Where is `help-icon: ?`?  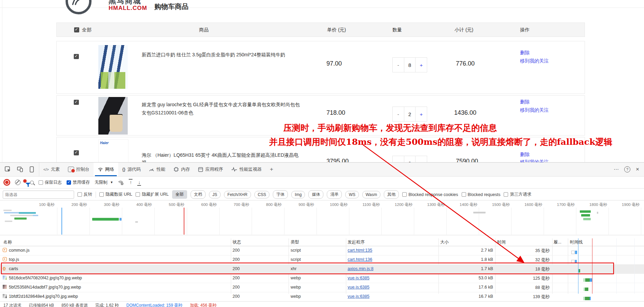 help-icon: ? is located at coordinates (627, 169).